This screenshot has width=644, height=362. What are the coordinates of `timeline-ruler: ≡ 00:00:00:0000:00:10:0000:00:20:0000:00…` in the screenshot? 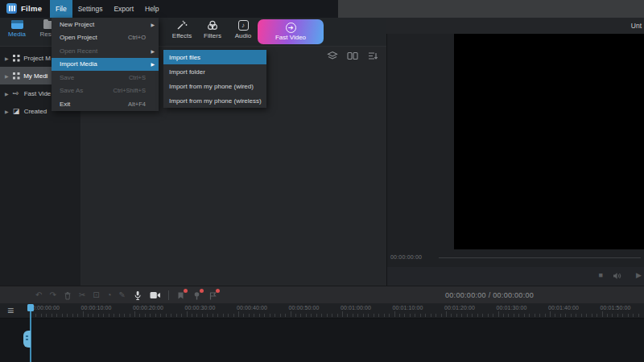 It's located at (322, 311).